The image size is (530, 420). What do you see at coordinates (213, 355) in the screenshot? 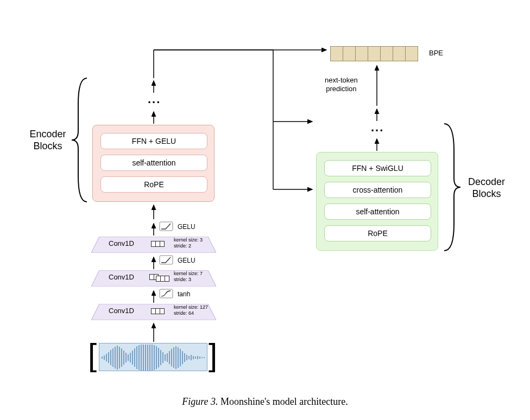
I see `audio-input-bracket-right: ]` at bounding box center [213, 355].